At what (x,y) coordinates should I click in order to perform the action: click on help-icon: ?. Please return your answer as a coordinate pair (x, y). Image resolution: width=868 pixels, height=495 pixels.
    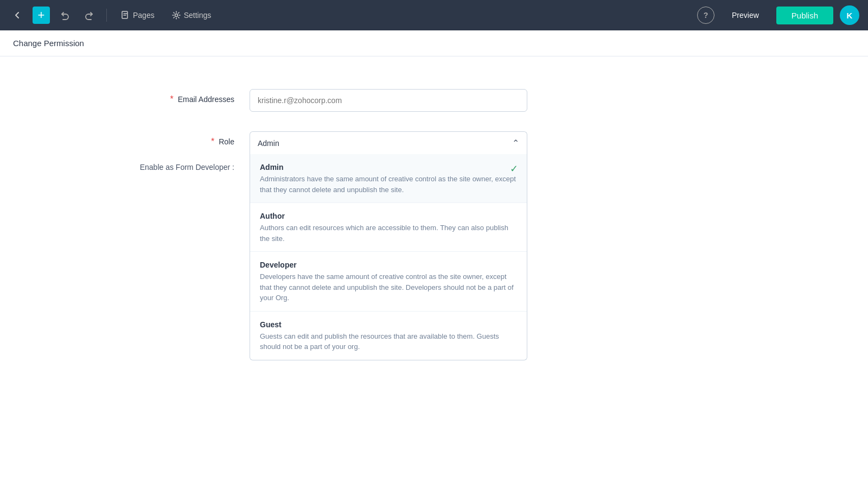
    Looking at the image, I should click on (706, 15).